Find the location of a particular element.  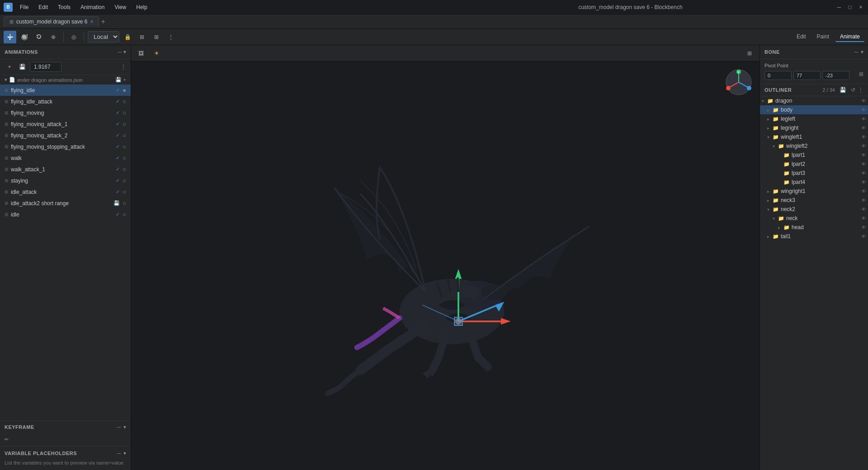

eye-button-lpart4: 👁 is located at coordinates (863, 182).